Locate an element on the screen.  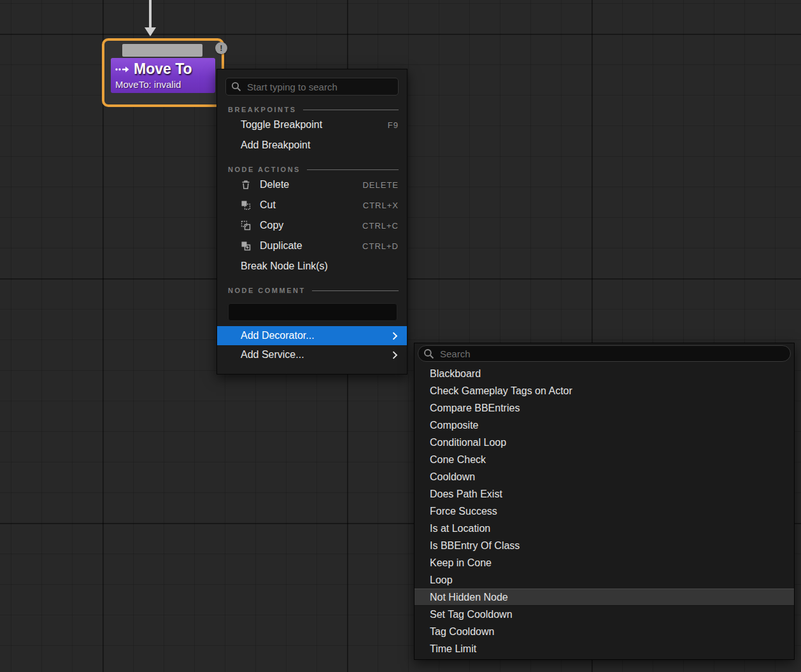
decorator-item-set-tag-cooldown: Set Tag Cooldown is located at coordinates (604, 614).